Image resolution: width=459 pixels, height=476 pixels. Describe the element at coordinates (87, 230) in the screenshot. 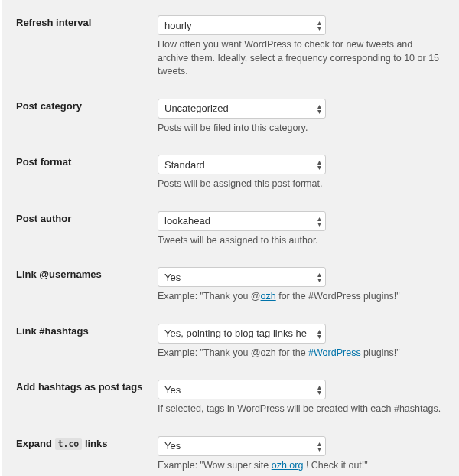

I see `label-post-author: Post author` at that location.